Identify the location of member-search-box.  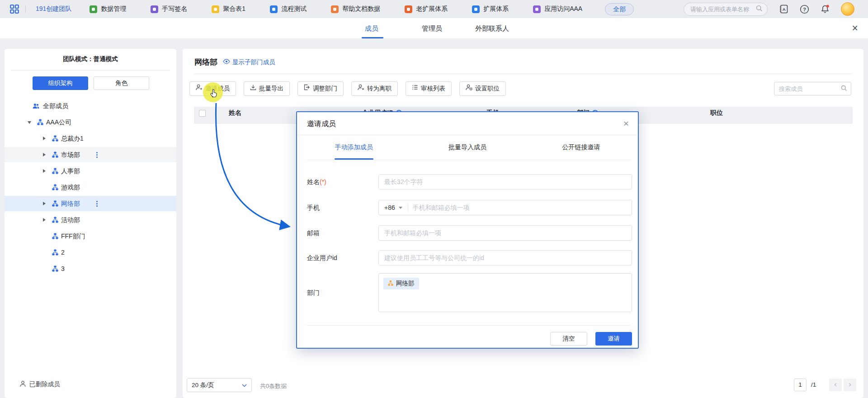
(813, 89).